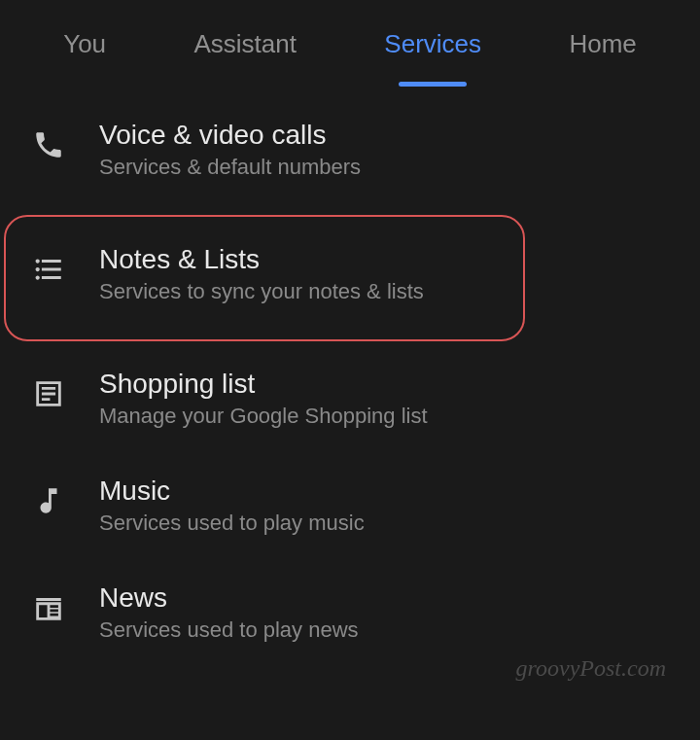  Describe the element at coordinates (350, 150) in the screenshot. I see `setting-voice-video-calls: Voice & video calls Services & default n…` at that location.